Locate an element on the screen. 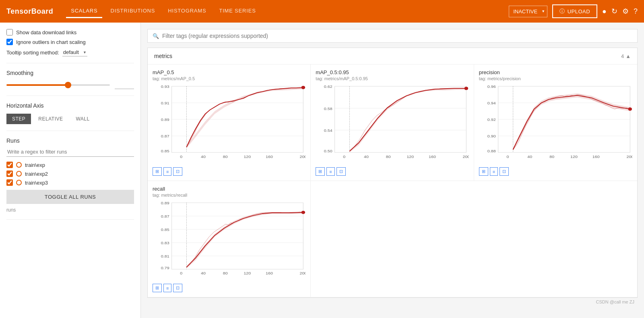  collapse-icon: ▲ is located at coordinates (628, 56).